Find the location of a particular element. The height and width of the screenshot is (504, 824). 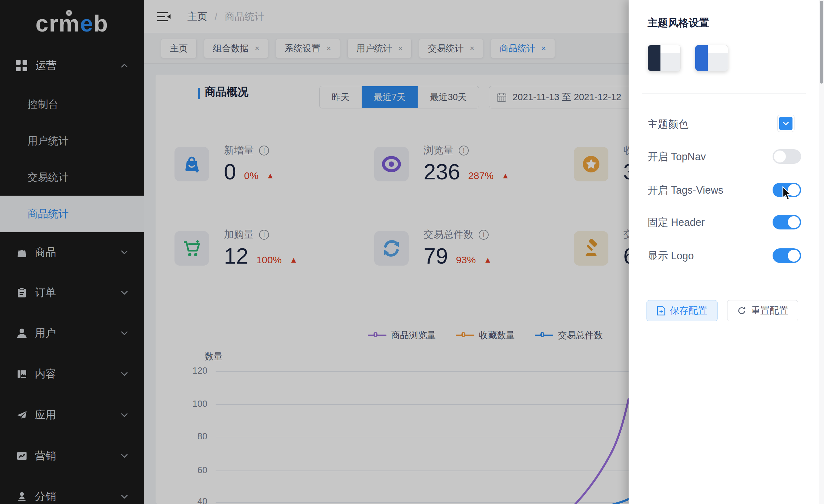

color-swatch-blue is located at coordinates (786, 123).